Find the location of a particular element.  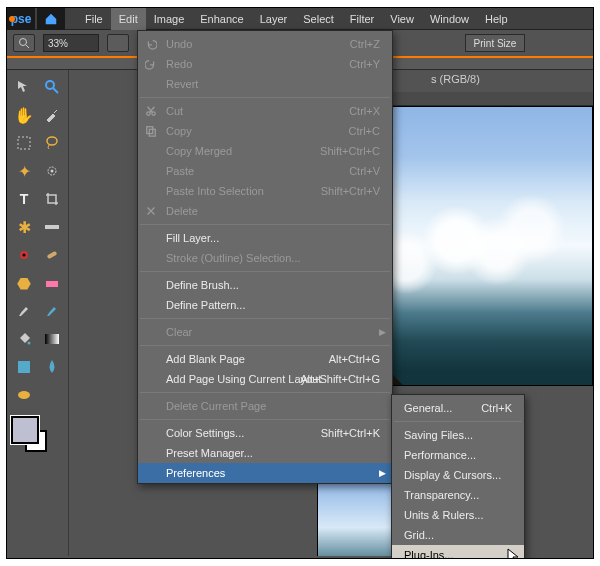

tool-type: T is located at coordinates (24, 199).